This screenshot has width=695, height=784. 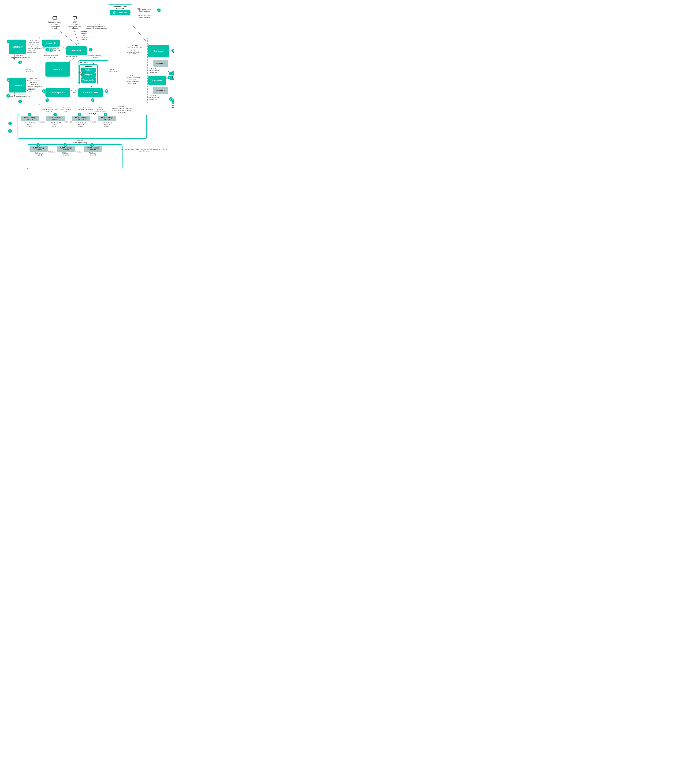 What do you see at coordinates (161, 91) in the screenshot?
I see `normalizer2-label: Normalizer` at bounding box center [161, 91].